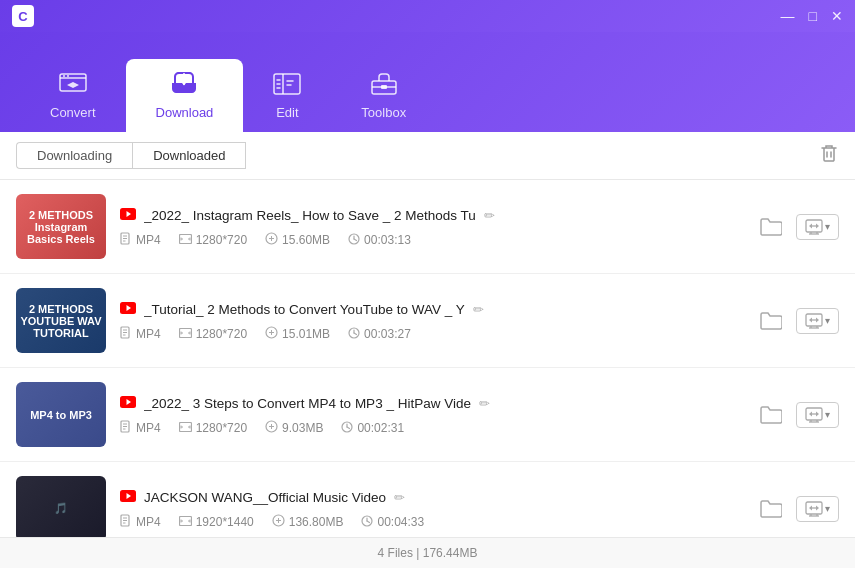  Describe the element at coordinates (148, 522) in the screenshot. I see `meta-format-val-3: MP4` at that location.